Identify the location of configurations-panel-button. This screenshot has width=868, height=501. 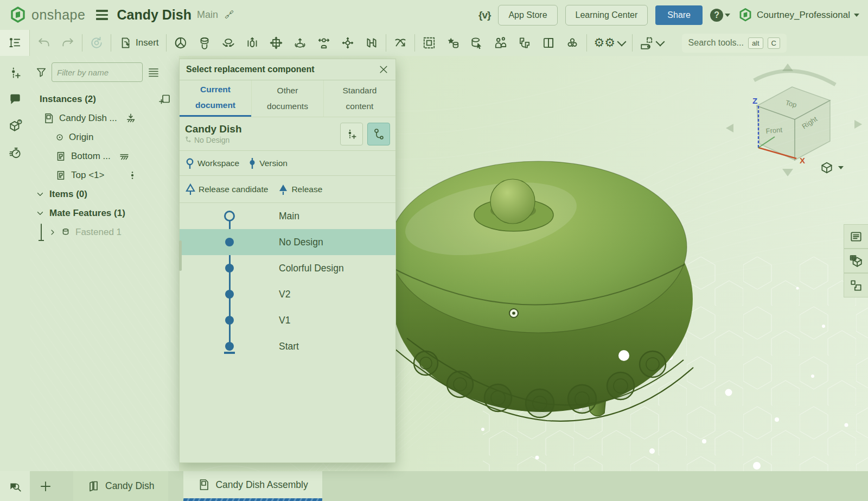
(856, 261).